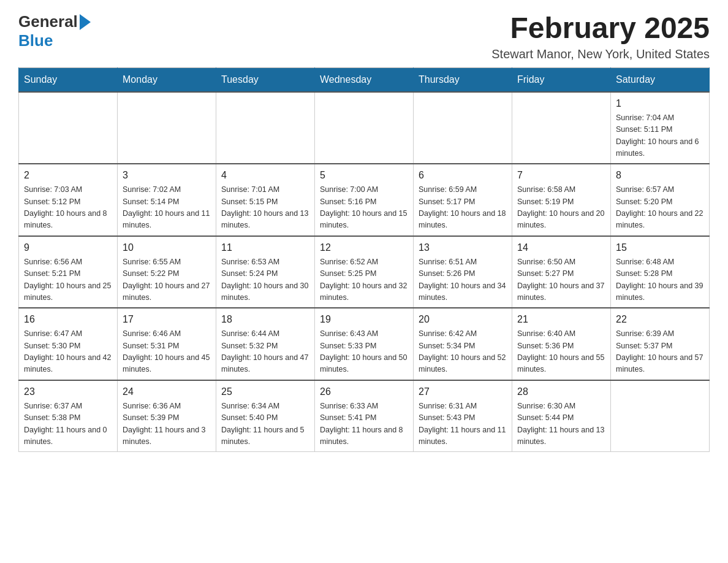  Describe the element at coordinates (364, 352) in the screenshot. I see `day-info: Sunrise: 6:43 AM Sunset: 5:33 PM Dayligh…` at that location.